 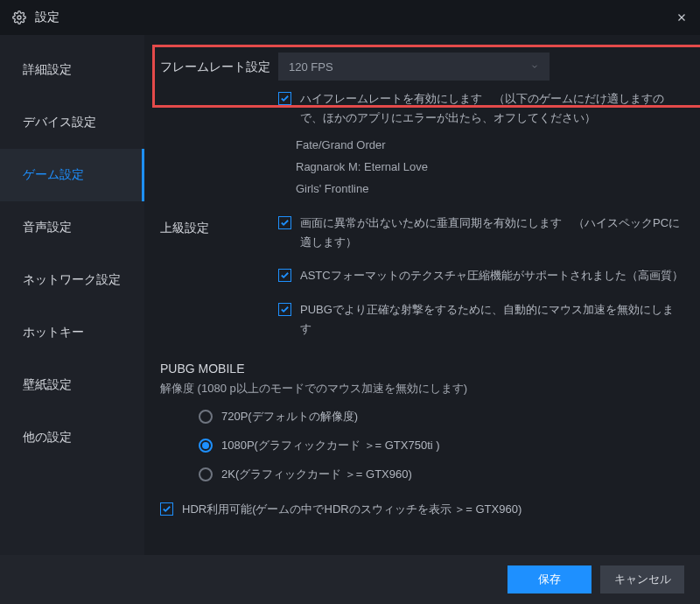 I want to click on game-list: Fate/Grand Order Ragnarok M: Eternal Lov…, so click(x=490, y=167).